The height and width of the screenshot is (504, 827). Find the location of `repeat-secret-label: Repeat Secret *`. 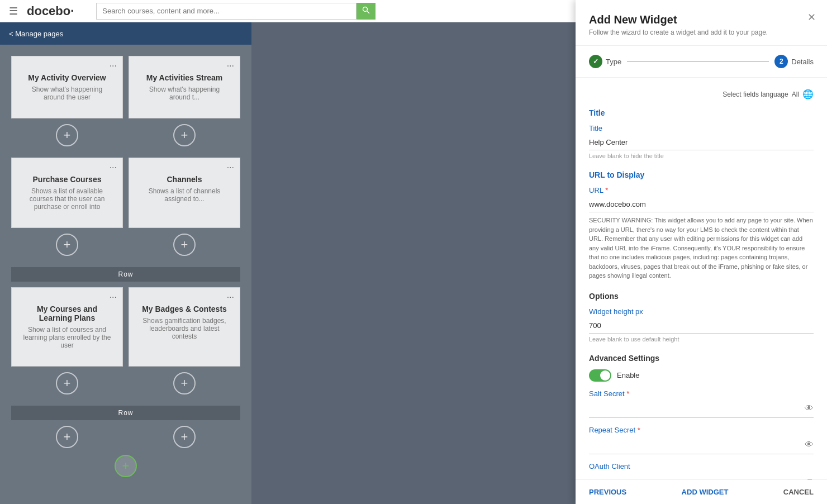

repeat-secret-label: Repeat Secret * is located at coordinates (701, 430).